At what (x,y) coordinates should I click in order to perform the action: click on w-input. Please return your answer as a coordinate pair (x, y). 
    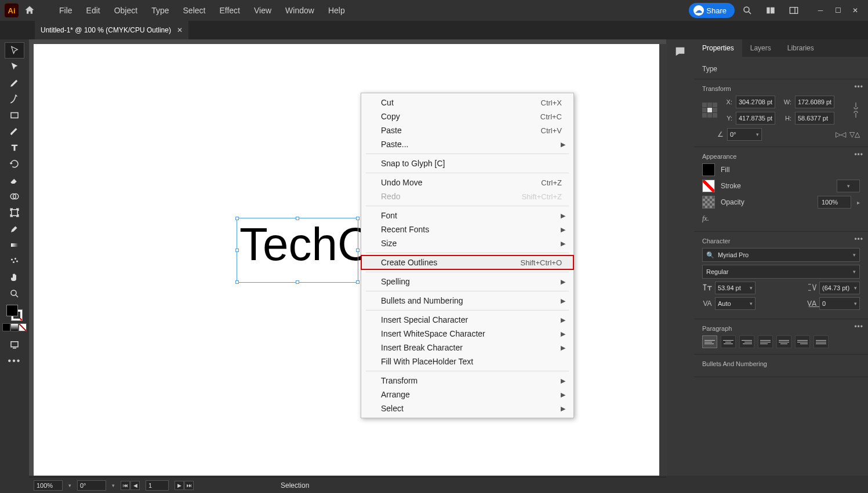
    Looking at the image, I should click on (815, 102).